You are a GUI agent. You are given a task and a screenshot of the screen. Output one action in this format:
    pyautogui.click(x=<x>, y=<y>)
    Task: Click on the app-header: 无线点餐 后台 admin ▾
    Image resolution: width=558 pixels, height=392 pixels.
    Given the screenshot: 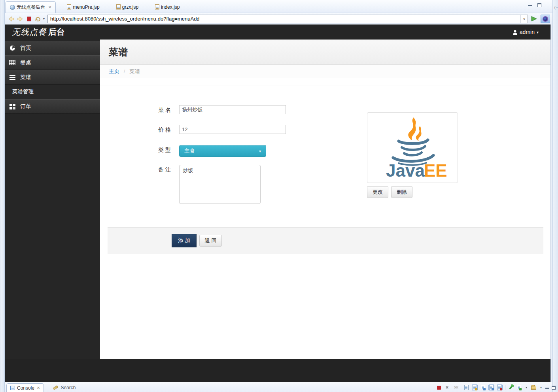 What is the action you would take?
    pyautogui.click(x=278, y=32)
    